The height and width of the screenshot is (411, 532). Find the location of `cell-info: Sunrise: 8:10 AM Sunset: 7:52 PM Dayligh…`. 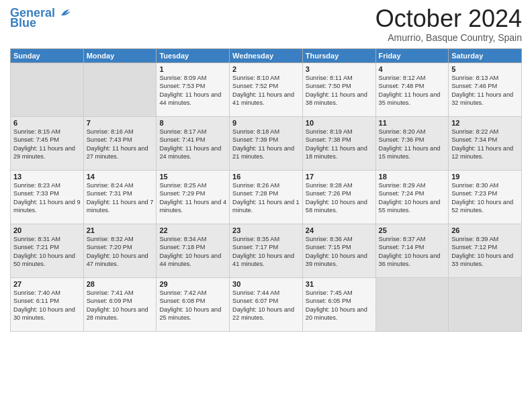

cell-info: Sunrise: 8:10 AM Sunset: 7:52 PM Dayligh… is located at coordinates (266, 91).